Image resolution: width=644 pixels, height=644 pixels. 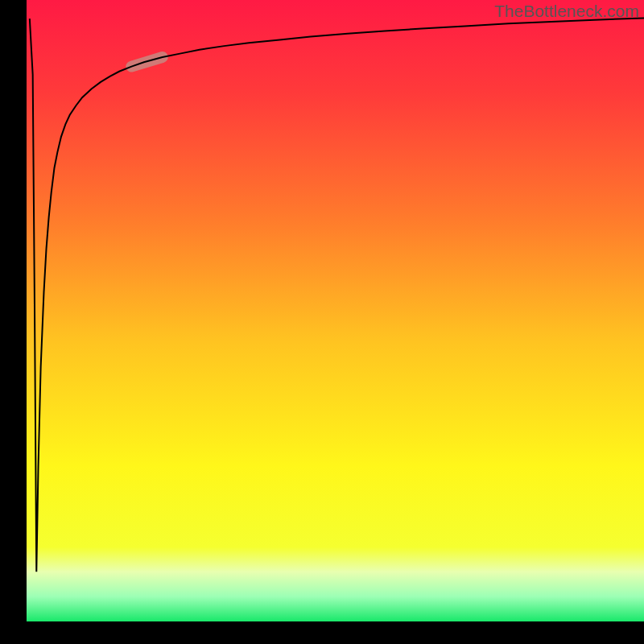 What do you see at coordinates (322, 633) in the screenshot?
I see `x-axis` at bounding box center [322, 633].